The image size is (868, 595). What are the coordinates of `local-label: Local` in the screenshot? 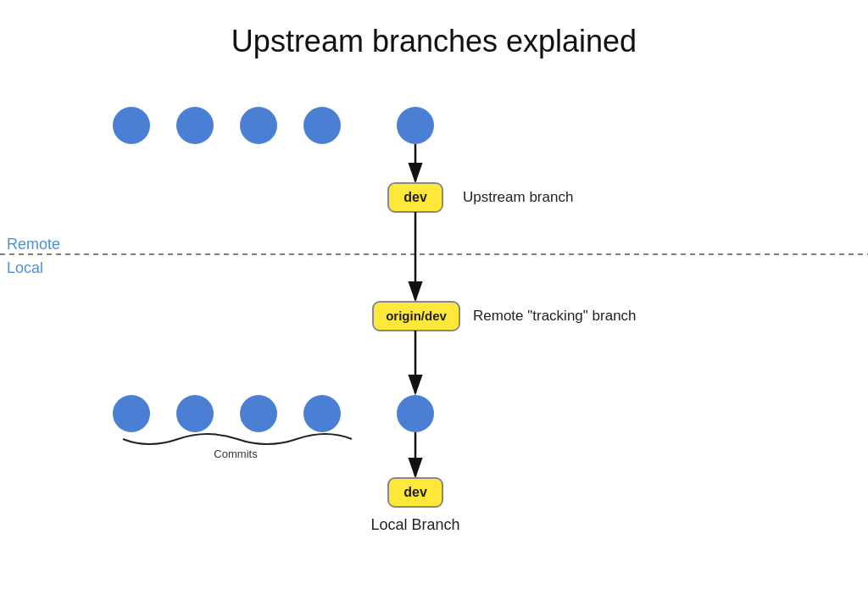 It's located at (25, 268).